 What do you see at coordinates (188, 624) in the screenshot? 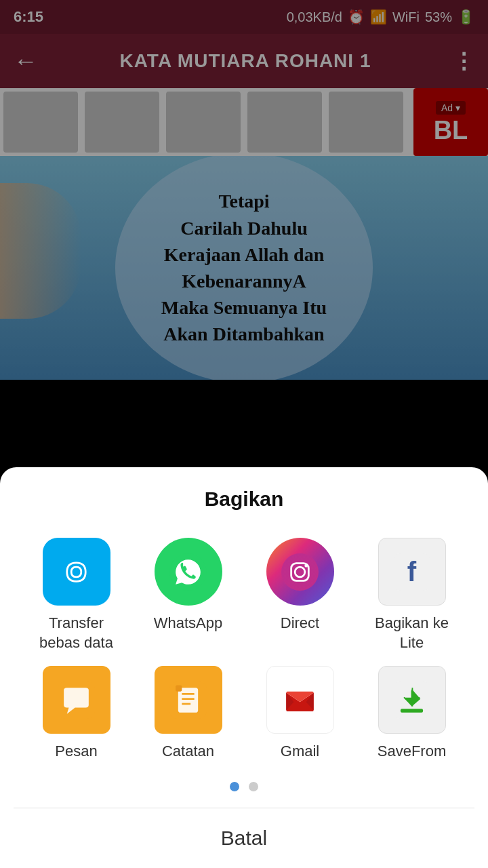
I see `whatsapp-label: WhatsApp` at bounding box center [188, 624].